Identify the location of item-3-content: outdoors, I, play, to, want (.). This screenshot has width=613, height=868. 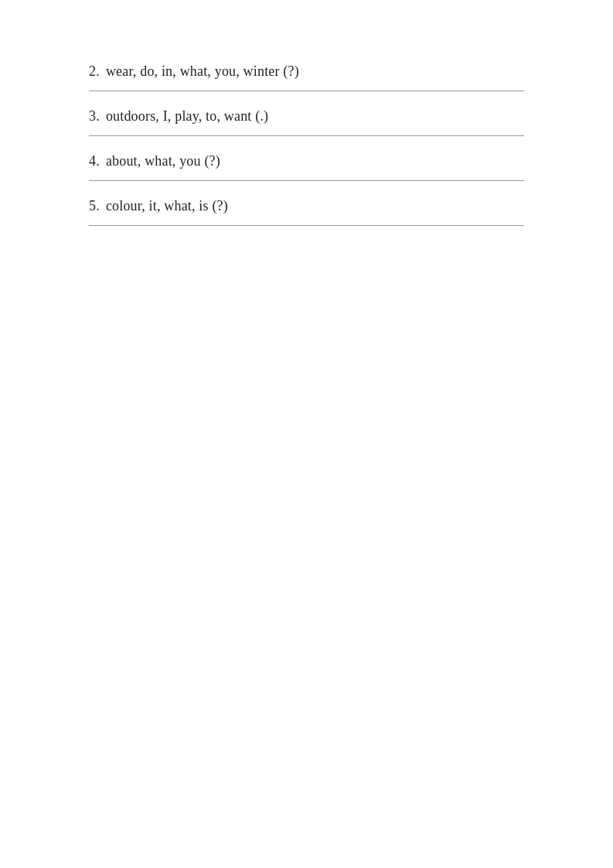
(187, 116).